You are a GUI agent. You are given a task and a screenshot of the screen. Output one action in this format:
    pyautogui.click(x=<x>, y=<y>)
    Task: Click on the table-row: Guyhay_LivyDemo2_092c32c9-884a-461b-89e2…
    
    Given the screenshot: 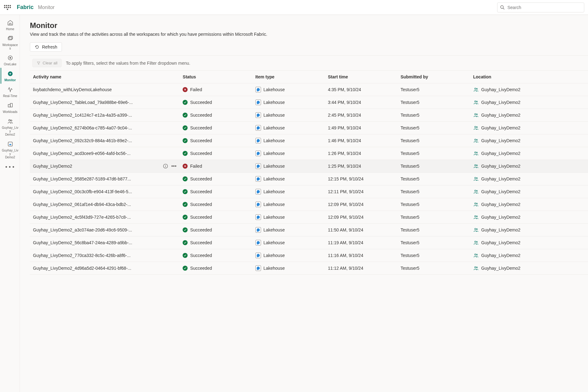 What is the action you would take?
    pyautogui.click(x=309, y=141)
    